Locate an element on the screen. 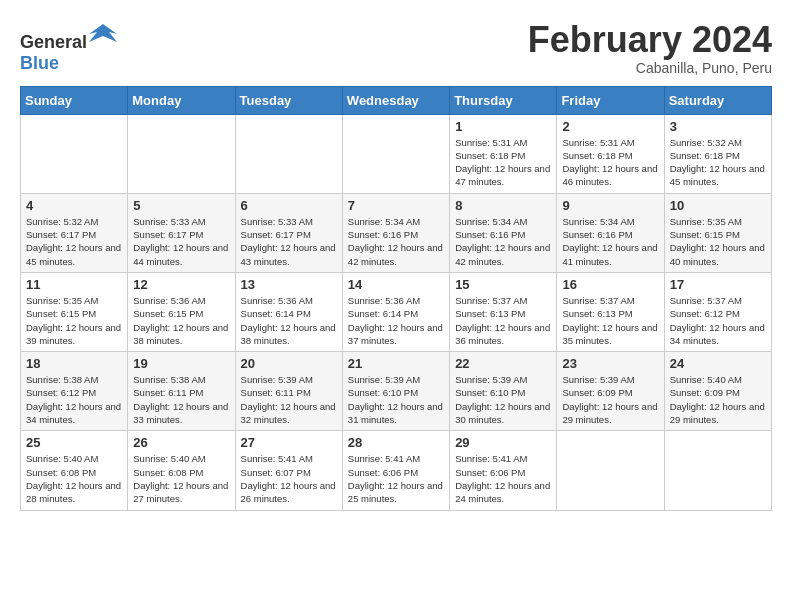 The image size is (792, 612). calendar-cell: 2Sunrise: 5:31 AM Sunset: 6:18 PM Daylig… is located at coordinates (610, 154).